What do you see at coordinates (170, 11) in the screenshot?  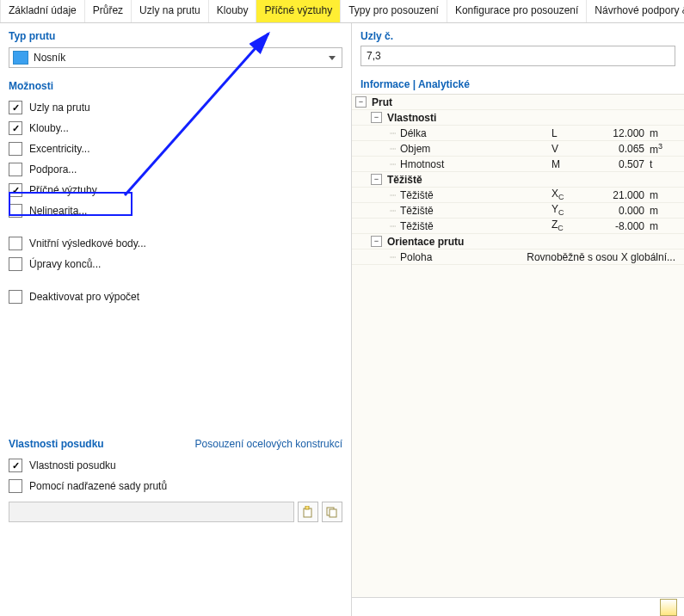 I see `tab-uzly-na-prutu: Uzly na prutu` at bounding box center [170, 11].